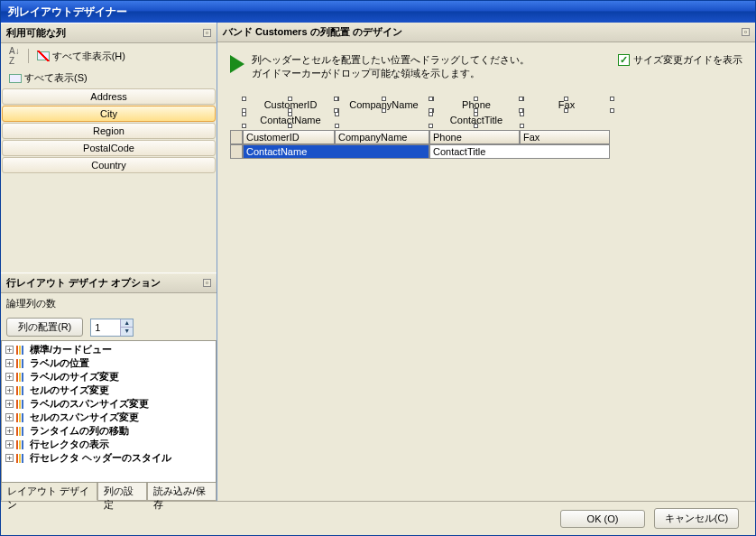 This screenshot has height=536, width=756. What do you see at coordinates (290, 105) in the screenshot?
I see `column-header-label: CustomerID` at bounding box center [290, 105].